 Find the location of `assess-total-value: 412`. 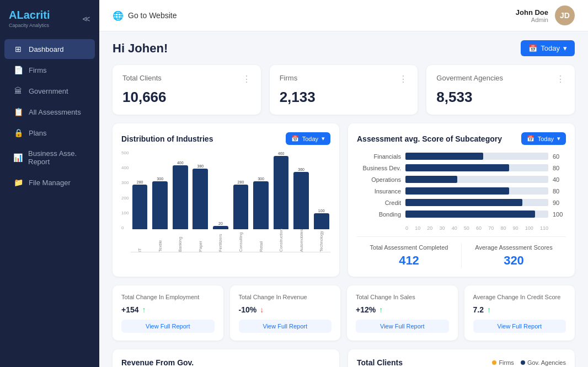

assess-total-value: 412 is located at coordinates (409, 261).